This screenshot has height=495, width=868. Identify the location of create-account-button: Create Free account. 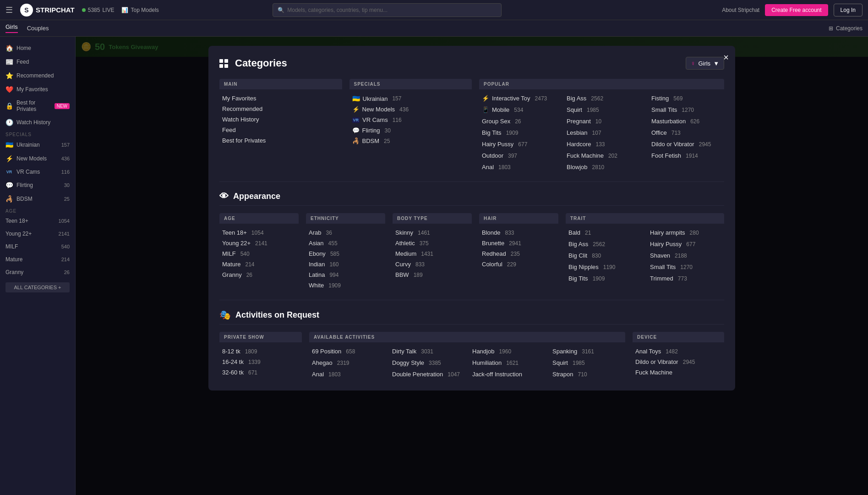
(796, 10).